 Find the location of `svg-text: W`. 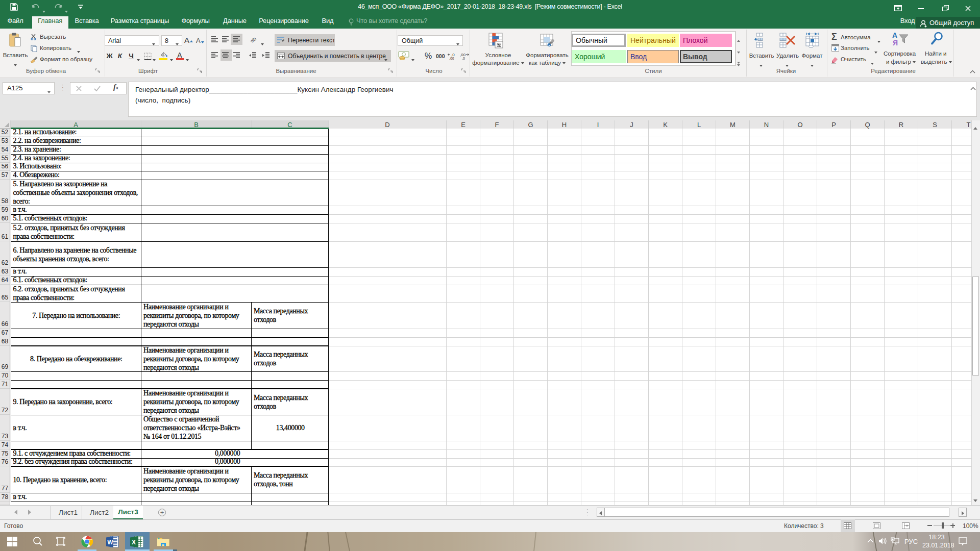

svg-text: W is located at coordinates (110, 542).